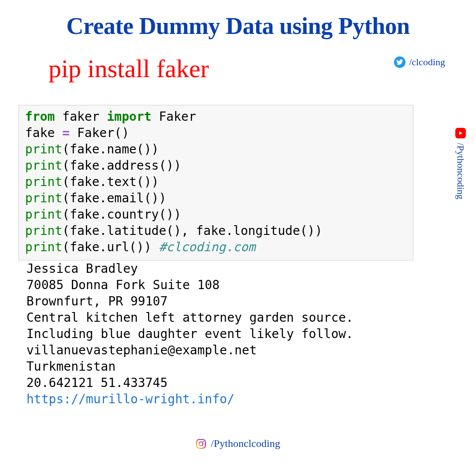 This screenshot has width=476, height=476. Describe the element at coordinates (97, 383) in the screenshot. I see `output-latlon: 20.642121 51.433745` at that location.